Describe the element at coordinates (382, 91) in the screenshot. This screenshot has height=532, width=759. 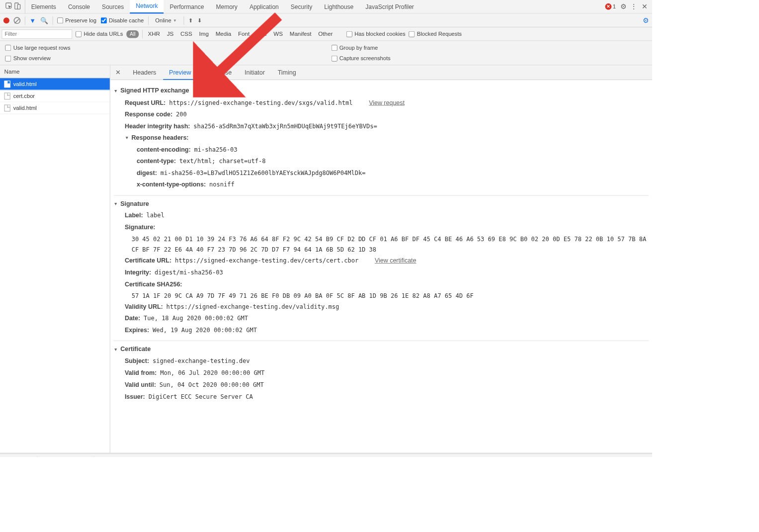
I see `section-sxg: ▼Signed HTTP exchangeLearn more` at that location.